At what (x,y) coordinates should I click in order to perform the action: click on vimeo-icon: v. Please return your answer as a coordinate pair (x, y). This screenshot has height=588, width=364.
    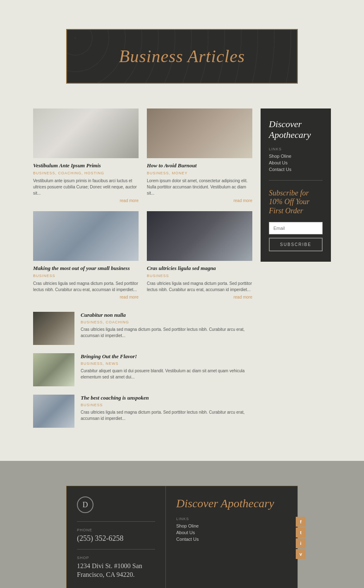
    Looking at the image, I should click on (301, 554).